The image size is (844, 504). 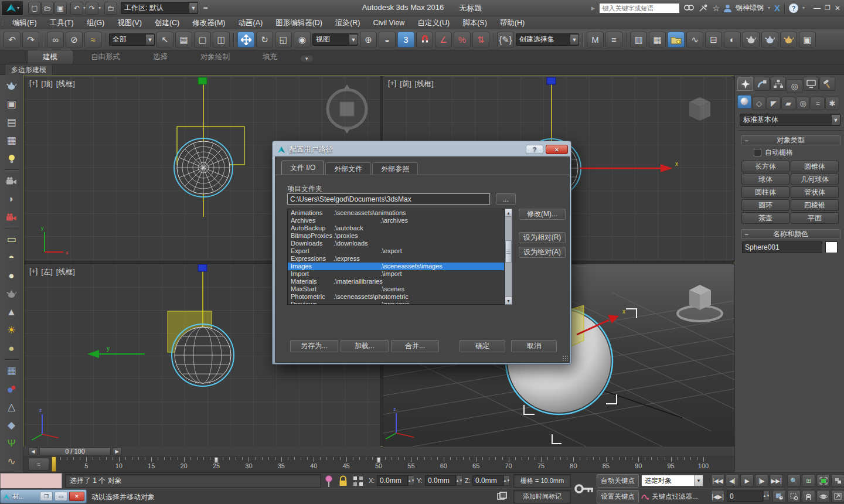 I want to click on mirror-icon: M, so click(x=595, y=40).